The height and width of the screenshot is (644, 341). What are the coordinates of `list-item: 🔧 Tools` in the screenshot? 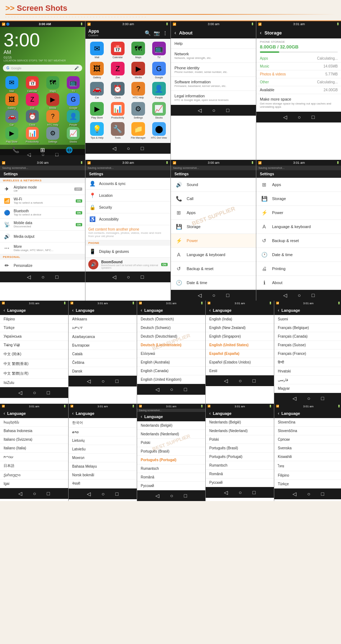 It's located at (118, 131).